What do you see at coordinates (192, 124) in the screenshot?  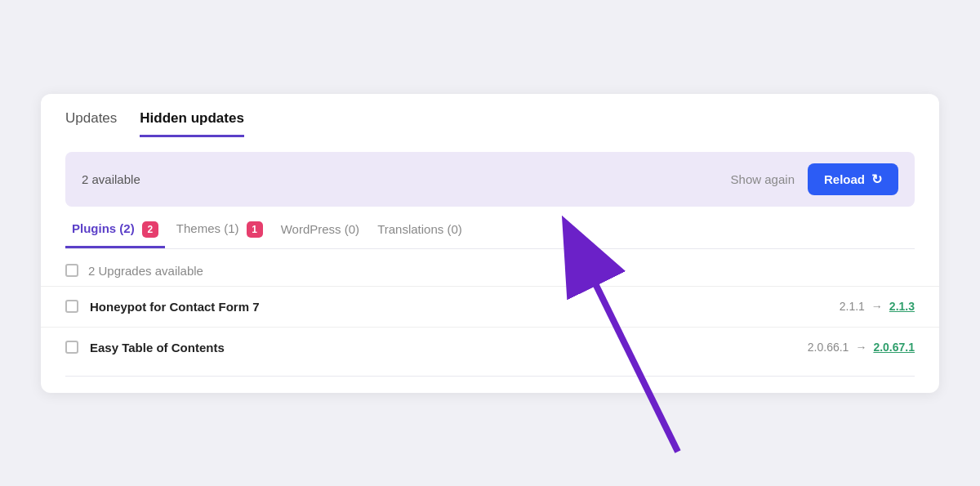 I see `tab-hidden-updates: Hidden updates` at bounding box center [192, 124].